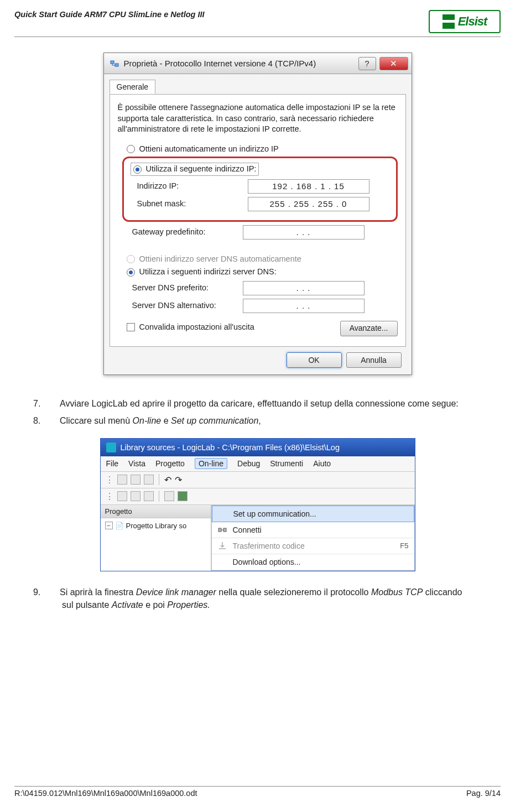 The image size is (531, 812). What do you see at coordinates (54, 420) in the screenshot?
I see `step-number: 8.` at bounding box center [54, 420].